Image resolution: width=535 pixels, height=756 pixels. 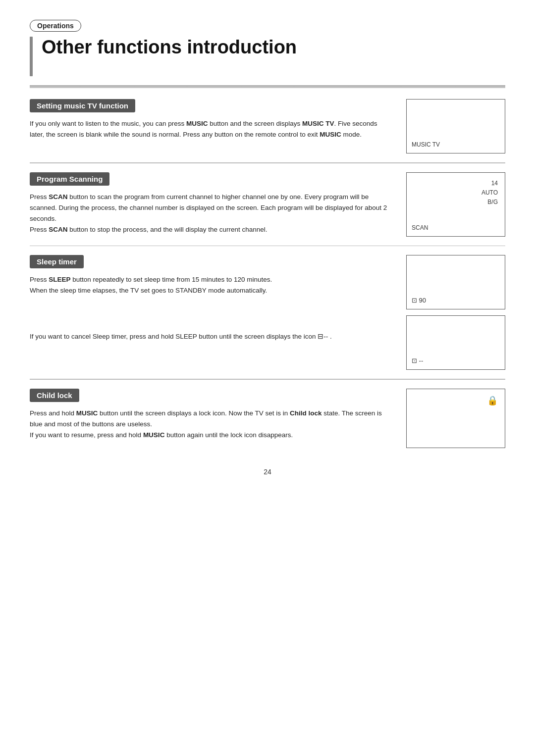 I want to click on section-music-tv-right: MUSIC TV, so click(x=456, y=126).